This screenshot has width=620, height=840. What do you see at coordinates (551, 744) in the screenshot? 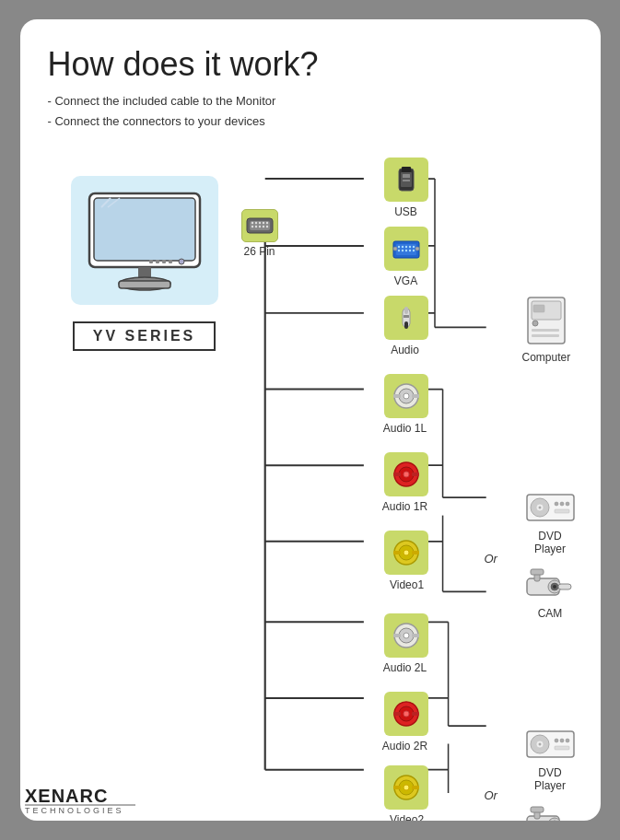
I see `dvd2-icon` at bounding box center [551, 744].